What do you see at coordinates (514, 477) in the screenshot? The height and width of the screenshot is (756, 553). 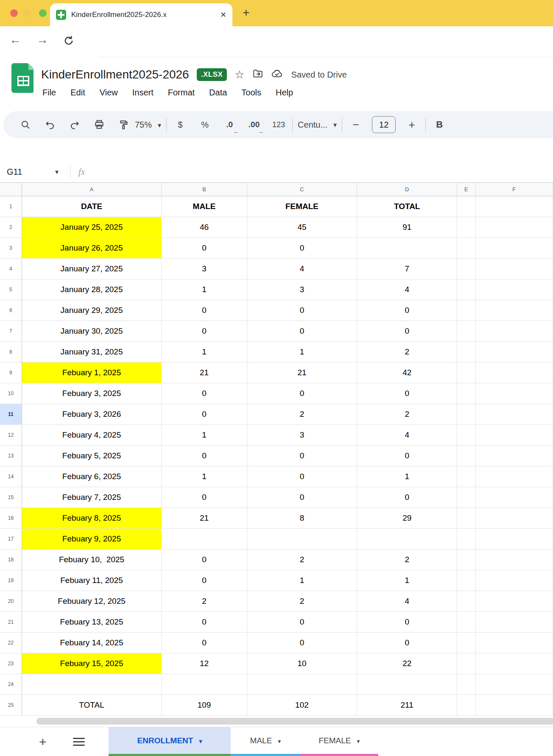 I see `cell-F14` at bounding box center [514, 477].